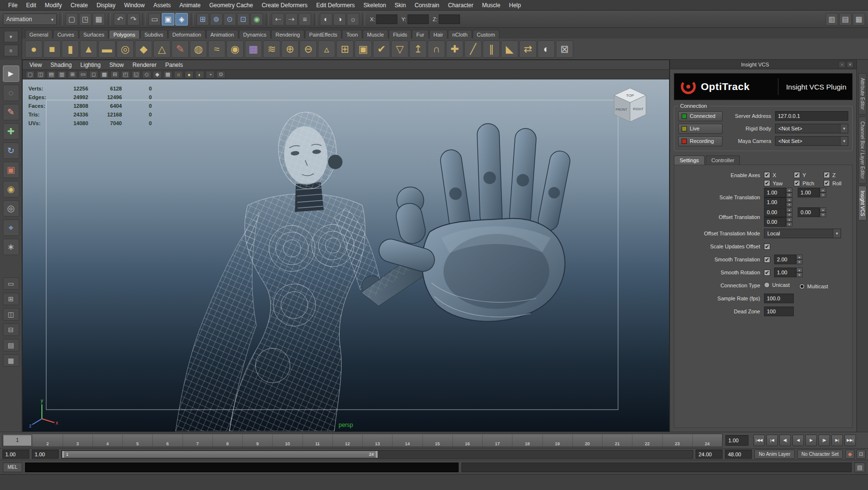 The image size is (868, 490). I want to click on coord-z-field, so click(449, 19).